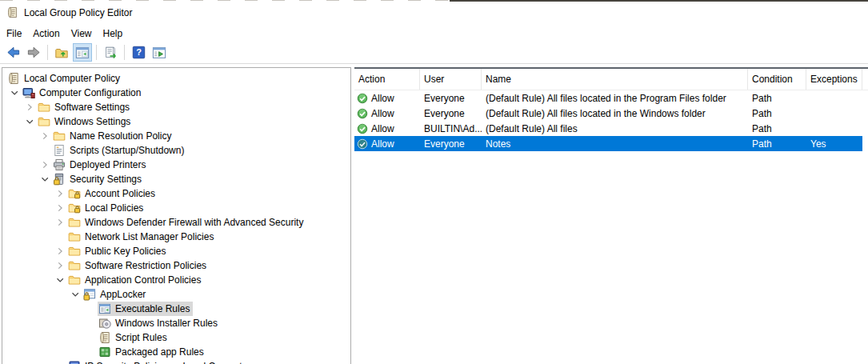  What do you see at coordinates (614, 129) in the screenshot?
I see `cell-name: (Default Rule) All files` at bounding box center [614, 129].